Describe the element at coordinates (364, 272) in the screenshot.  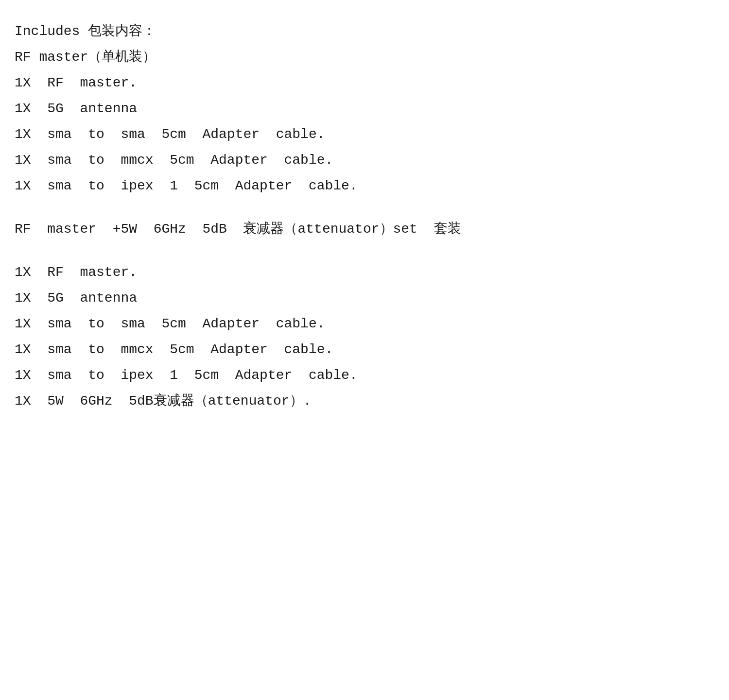
I see `section2-item-1: 1X RF master.` at that location.